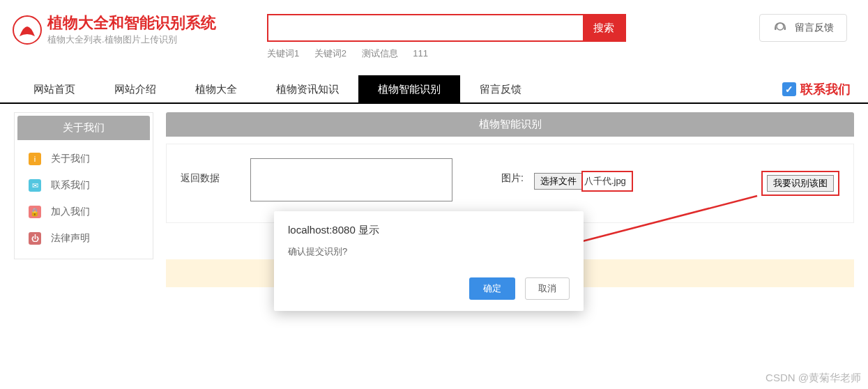 This screenshot has height=389, width=868. What do you see at coordinates (425, 28) in the screenshot?
I see `search-input` at bounding box center [425, 28].